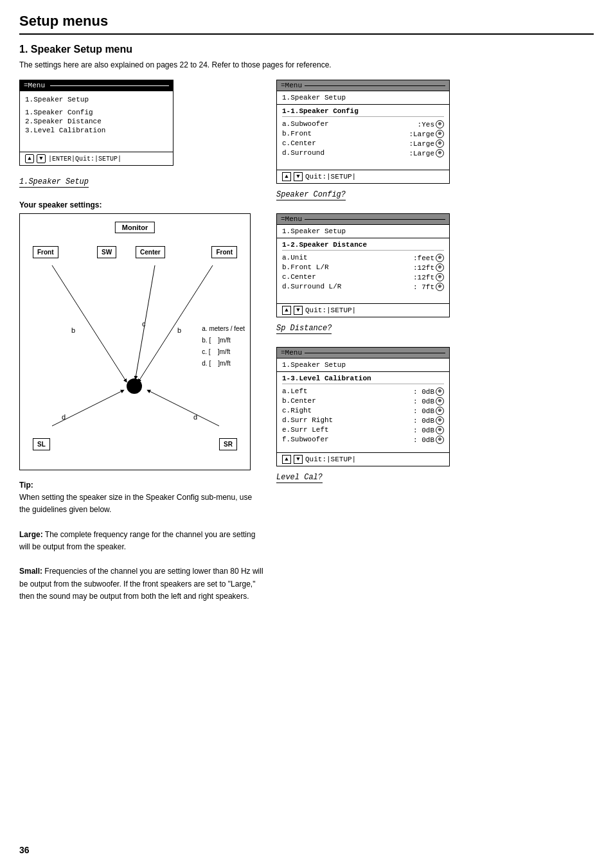 The image size is (613, 868). I want to click on config-header-text: =Menu, so click(292, 85).